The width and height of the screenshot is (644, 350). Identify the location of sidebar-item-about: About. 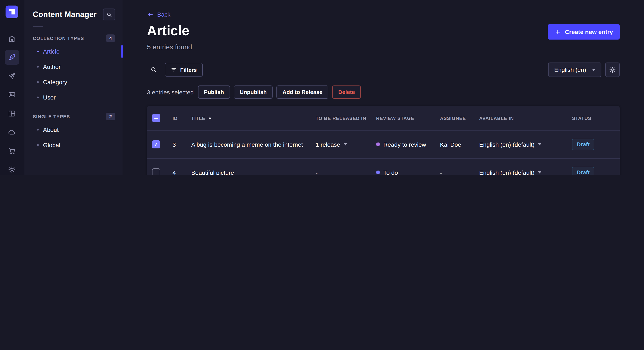
(74, 130).